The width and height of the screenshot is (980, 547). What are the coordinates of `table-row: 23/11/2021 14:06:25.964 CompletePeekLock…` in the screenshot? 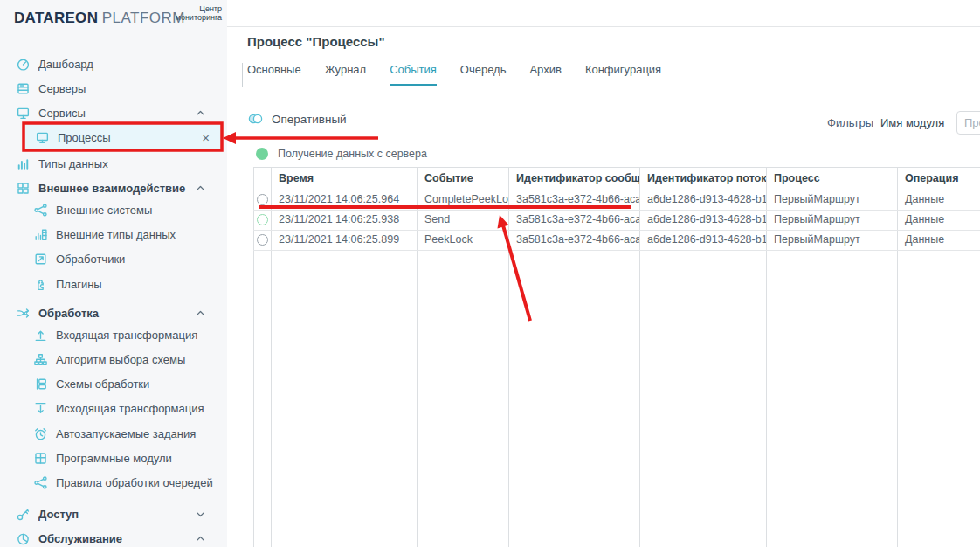 It's located at (617, 199).